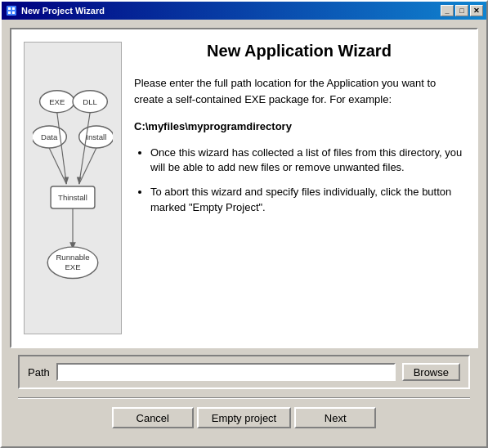 The width and height of the screenshot is (488, 448). Describe the element at coordinates (299, 180) in the screenshot. I see `bullet-points: Once this wizard has collected a list of…` at that location.